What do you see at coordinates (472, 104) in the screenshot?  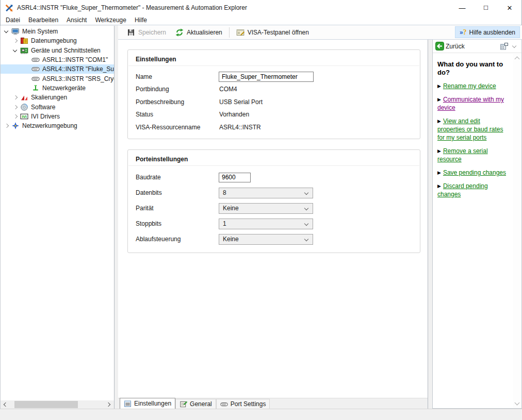 I see `help-link: Communicate with my device` at bounding box center [472, 104].